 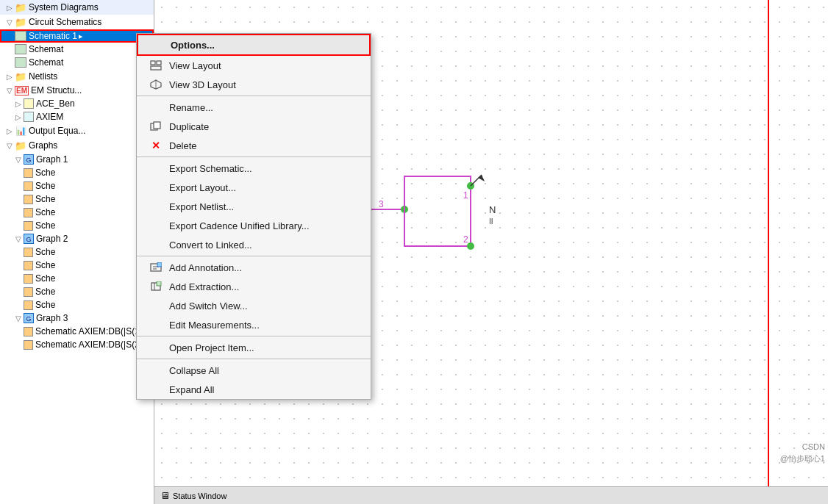 I want to click on tree-item-sche-g2-3: Sche, so click(x=76, y=278).